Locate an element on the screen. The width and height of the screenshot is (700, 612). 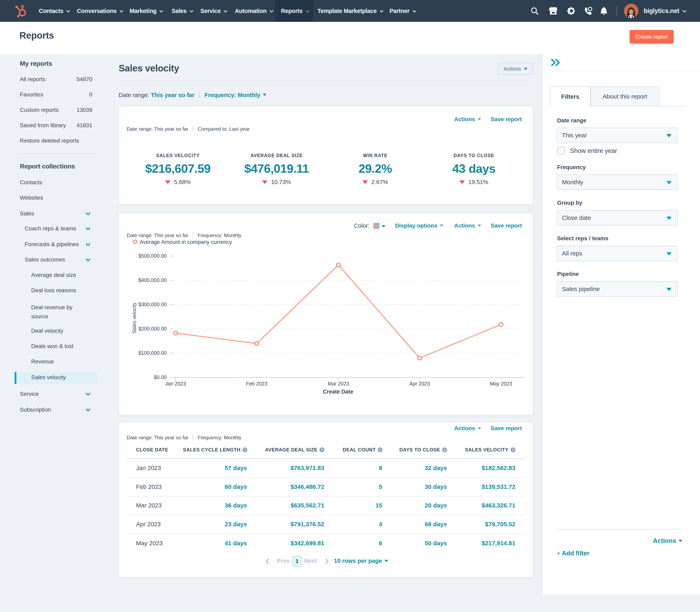
svg-text: $0.00 is located at coordinates (160, 377).